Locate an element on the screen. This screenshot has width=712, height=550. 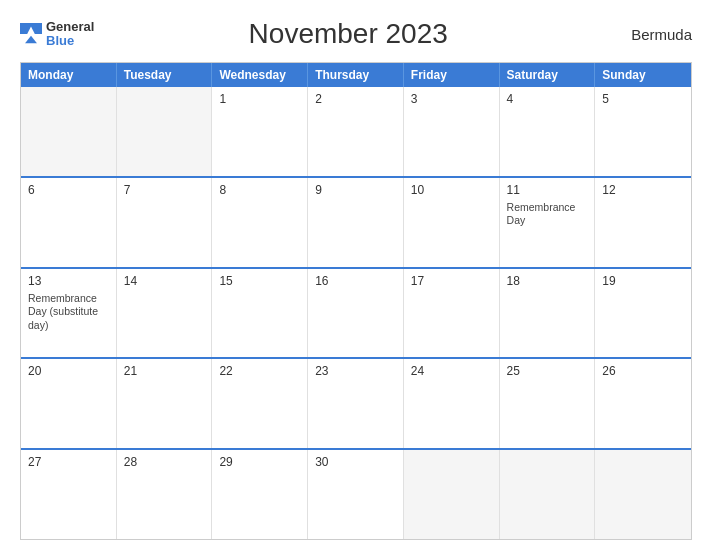
day-header-friday: Friday is located at coordinates (452, 75).